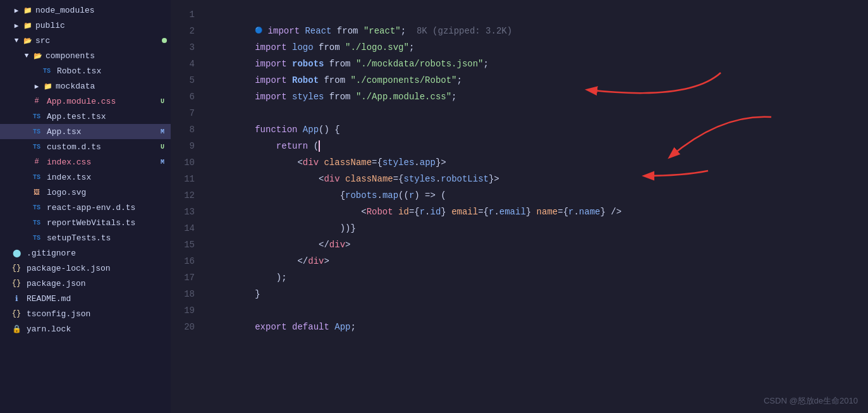 Image resolution: width=868 pixels, height=413 pixels. Describe the element at coordinates (540, 261) in the screenshot. I see `code-line-16: );` at that location.